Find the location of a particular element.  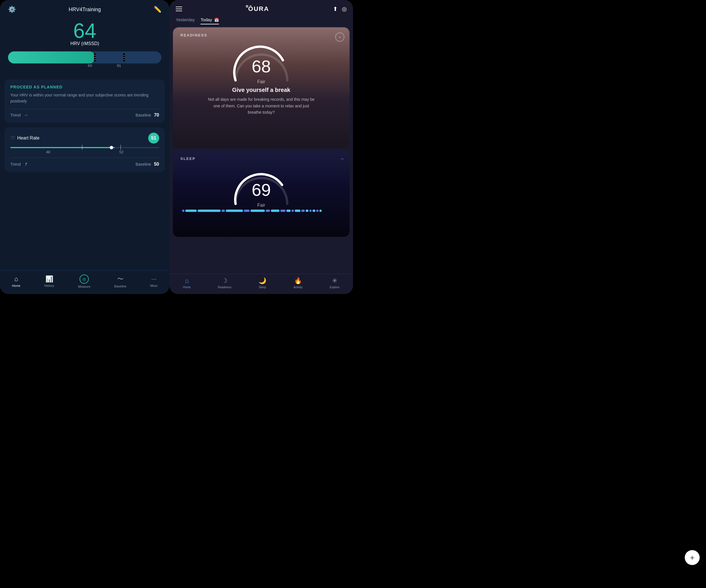

hamburger-menu is located at coordinates (179, 9).